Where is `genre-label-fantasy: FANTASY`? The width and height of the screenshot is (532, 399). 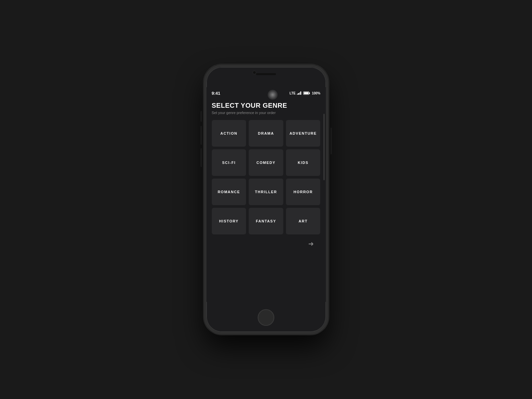
genre-label-fantasy: FANTASY is located at coordinates (266, 221).